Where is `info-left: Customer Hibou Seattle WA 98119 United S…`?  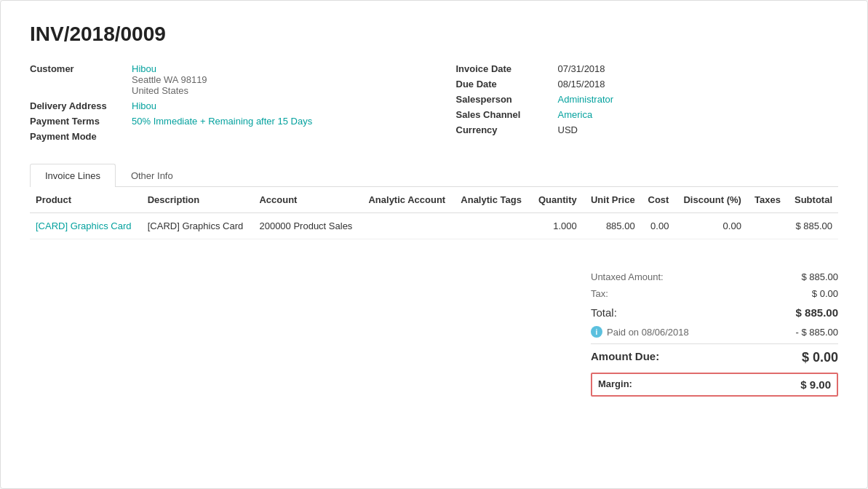 info-left: Customer Hibou Seattle WA 98119 United S… is located at coordinates (221, 105).